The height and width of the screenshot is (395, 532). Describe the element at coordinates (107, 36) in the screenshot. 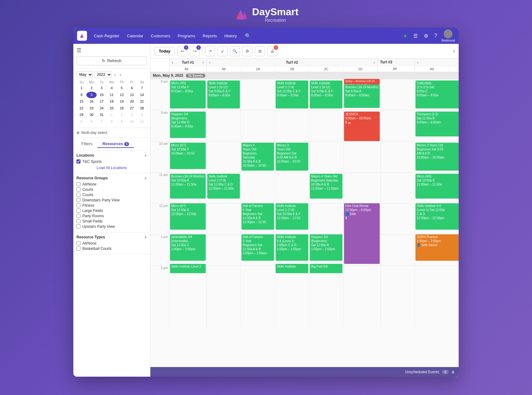

I see `nav-item-cash-register: Cash Register` at that location.